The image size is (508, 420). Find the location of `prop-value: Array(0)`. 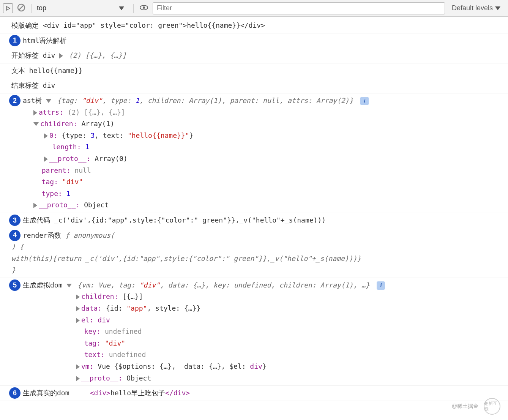

prop-value: Array(0) is located at coordinates (111, 159).